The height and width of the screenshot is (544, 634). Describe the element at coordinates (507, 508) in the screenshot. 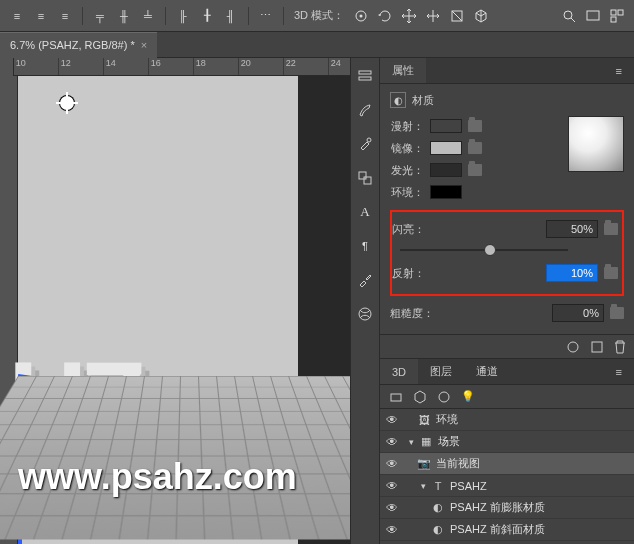

I see `layer-material: 👁 ◐ PSAHZ 前膨胀材质` at that location.